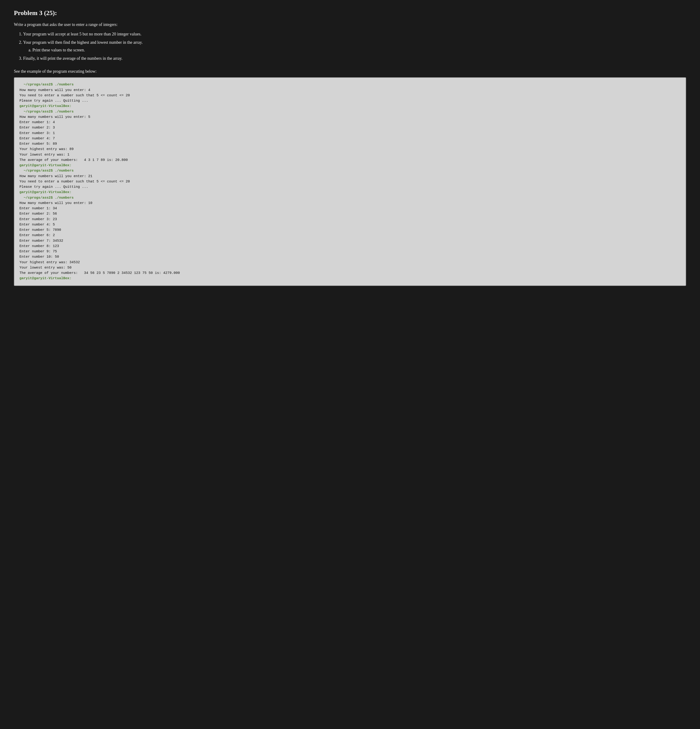 This screenshot has height=729, width=700. What do you see at coordinates (355, 46) in the screenshot?
I see `requirements-list: Your program will accept at least 5 but …` at bounding box center [355, 46].